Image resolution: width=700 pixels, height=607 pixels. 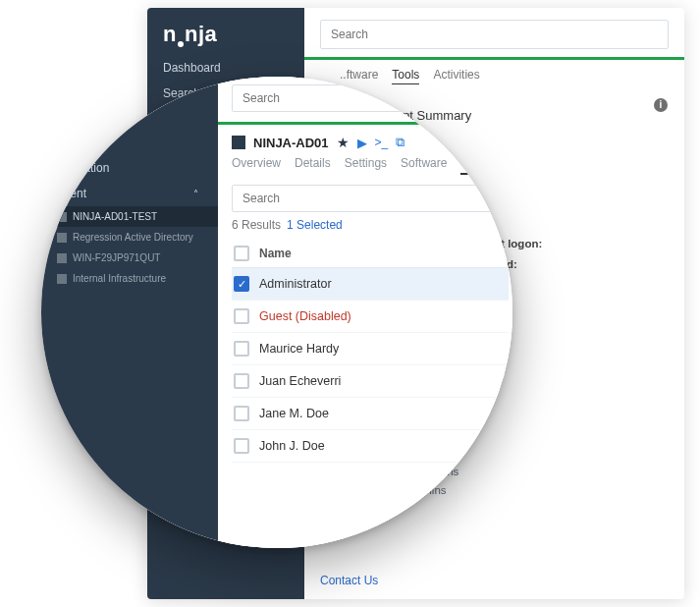 I want to click on row-name: Guest (Disabled), so click(x=305, y=316).